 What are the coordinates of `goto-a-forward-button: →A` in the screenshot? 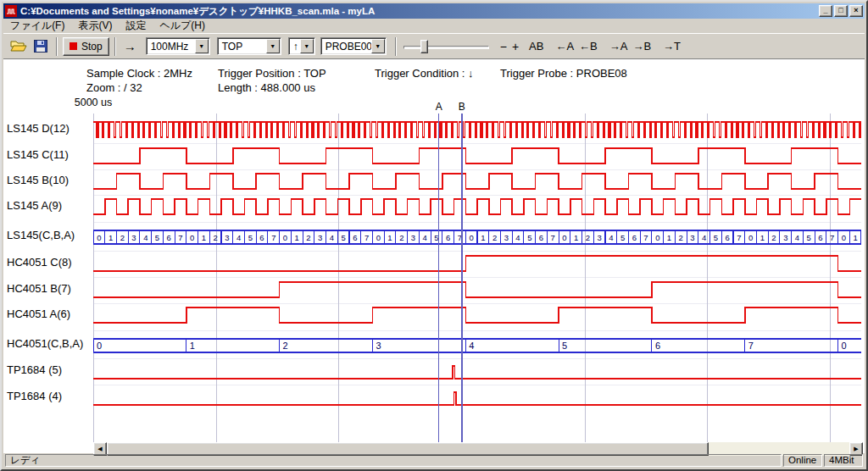 It's located at (619, 46).